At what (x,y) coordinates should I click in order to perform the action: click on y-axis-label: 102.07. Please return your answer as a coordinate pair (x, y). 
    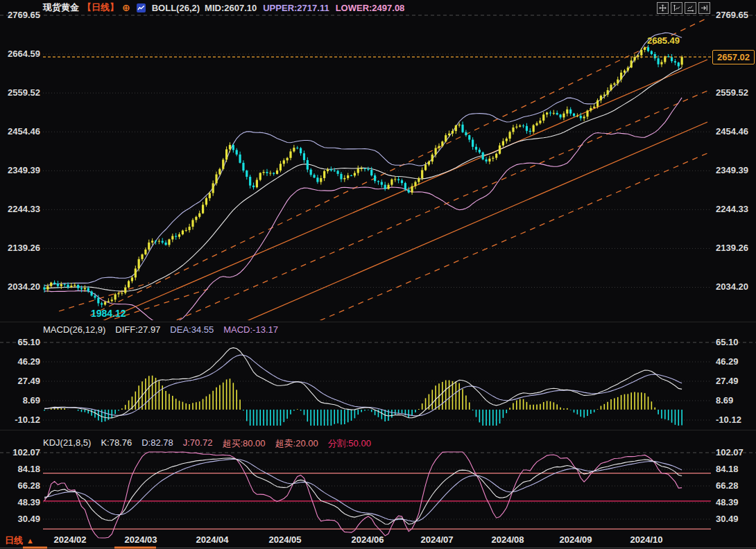
    Looking at the image, I should click on (20, 453).